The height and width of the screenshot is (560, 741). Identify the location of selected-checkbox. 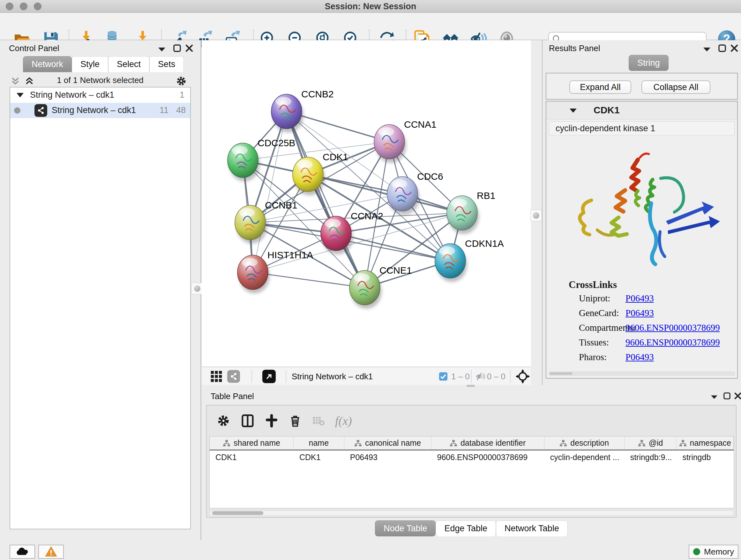
(443, 376).